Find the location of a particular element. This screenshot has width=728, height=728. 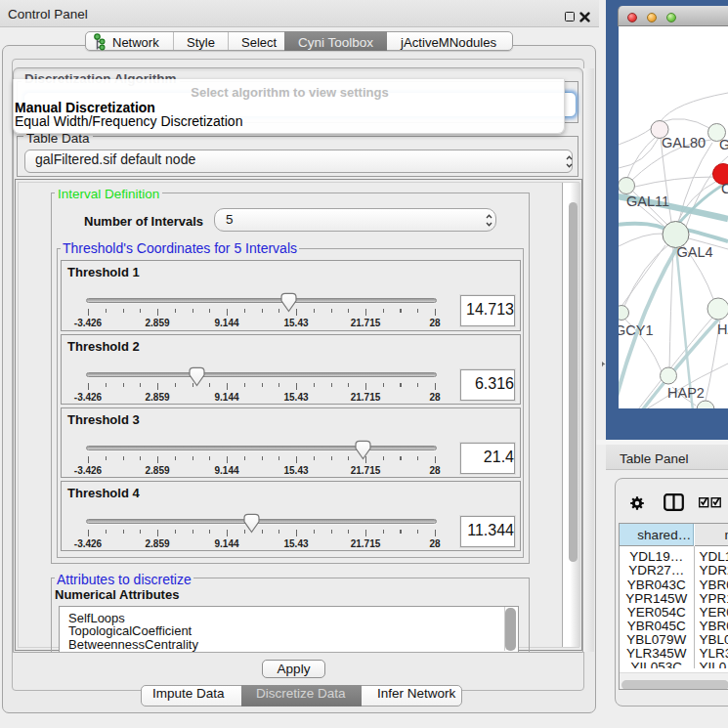

svg-text: GA is located at coordinates (723, 145).